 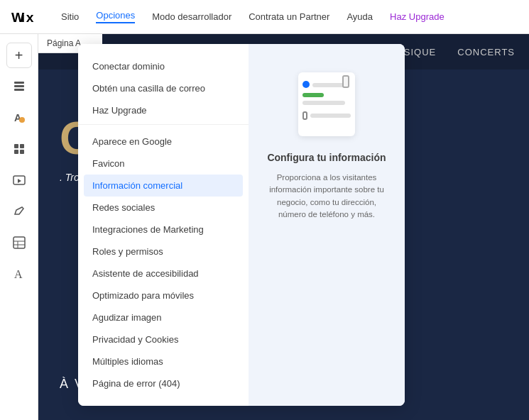 I want to click on clip-icon, so click(x=346, y=82).